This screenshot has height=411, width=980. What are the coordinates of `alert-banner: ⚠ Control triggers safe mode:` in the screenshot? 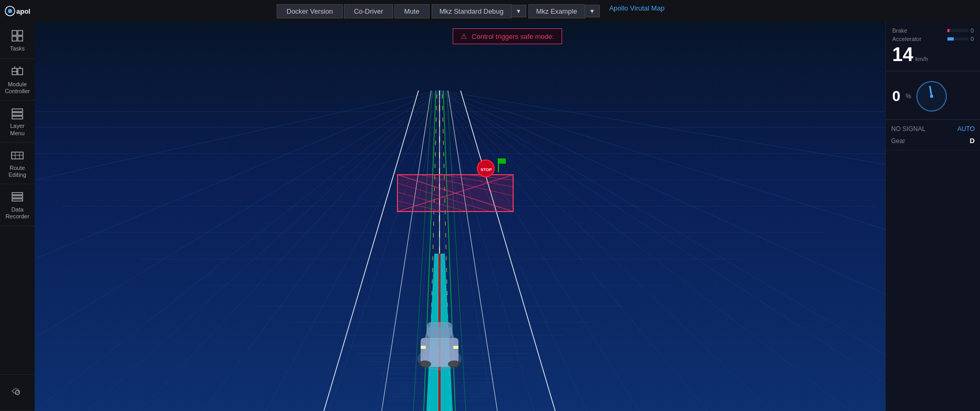 It's located at (507, 36).